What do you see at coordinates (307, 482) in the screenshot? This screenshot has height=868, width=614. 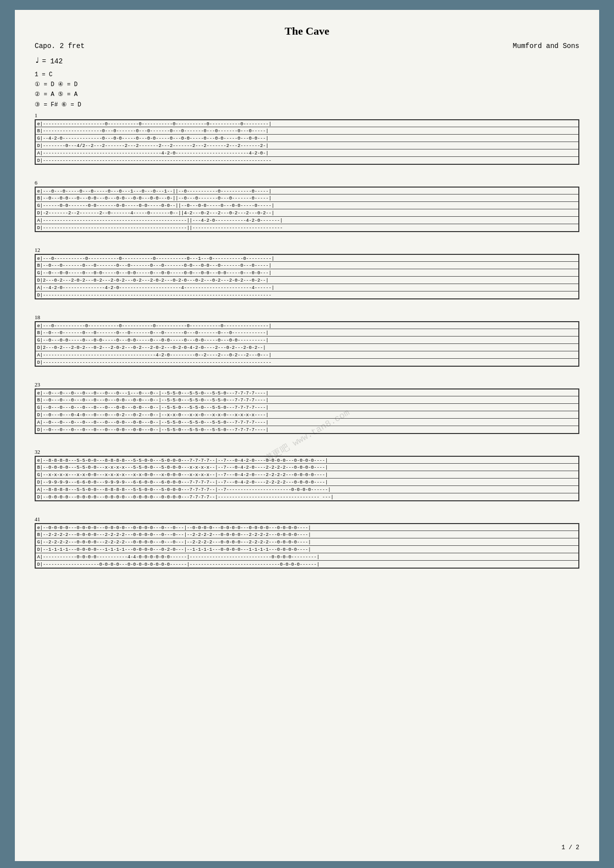 I see `string-4: D|--9-9-9-9---6-6-0-0---9-9-9-9---6-6-0-…` at bounding box center [307, 482].